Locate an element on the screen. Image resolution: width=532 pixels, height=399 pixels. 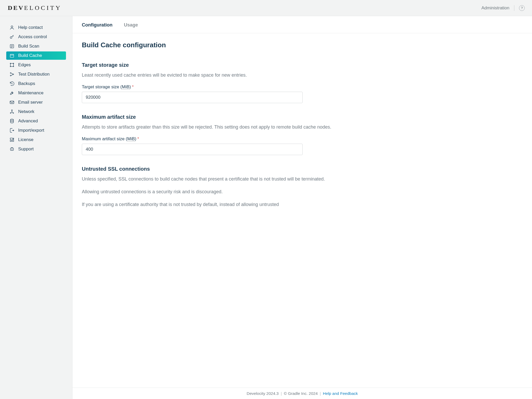
ssl-desc-2: Allowing untrusted connections is a secu… is located at coordinates (225, 192).